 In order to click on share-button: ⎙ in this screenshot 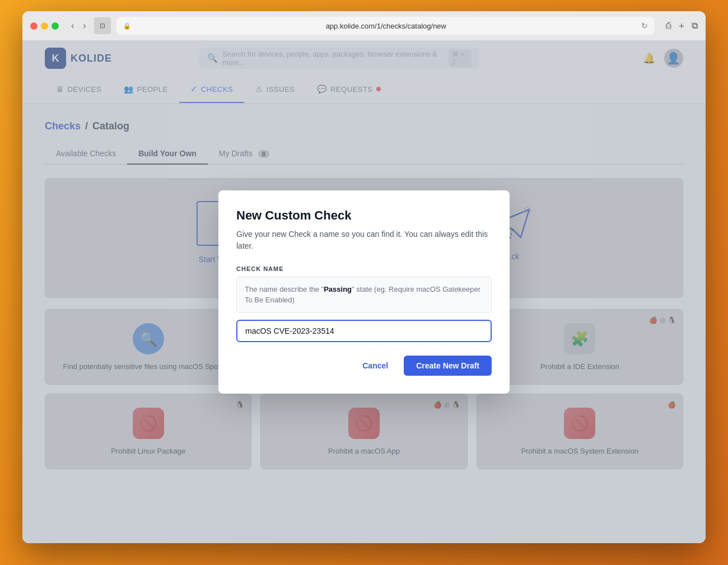, I will do `click(669, 26)`.